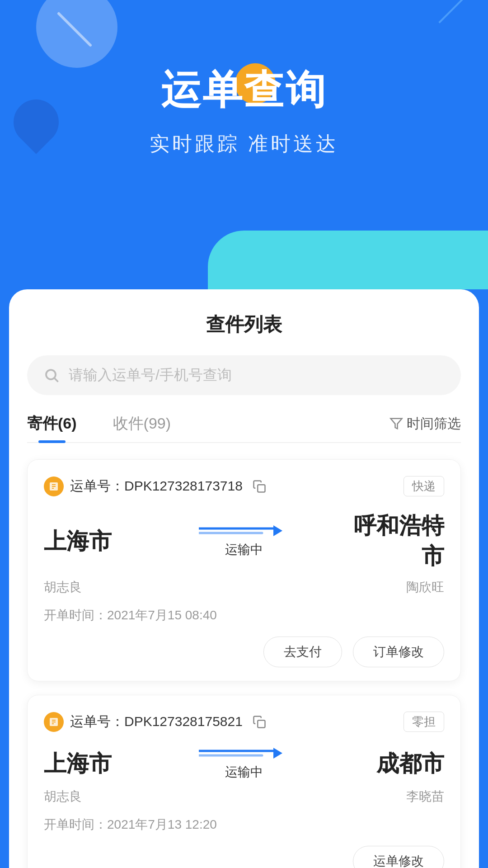 This screenshot has width=488, height=868. Describe the element at coordinates (142, 428) in the screenshot. I see `tab-receiving: 收件(99)` at that location.